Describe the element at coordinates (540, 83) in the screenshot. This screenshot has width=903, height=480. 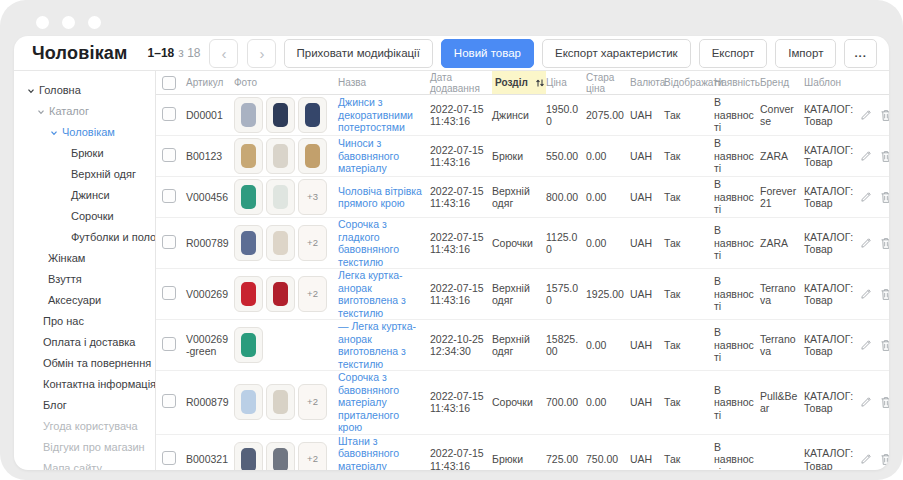
I see `sort-icon` at that location.